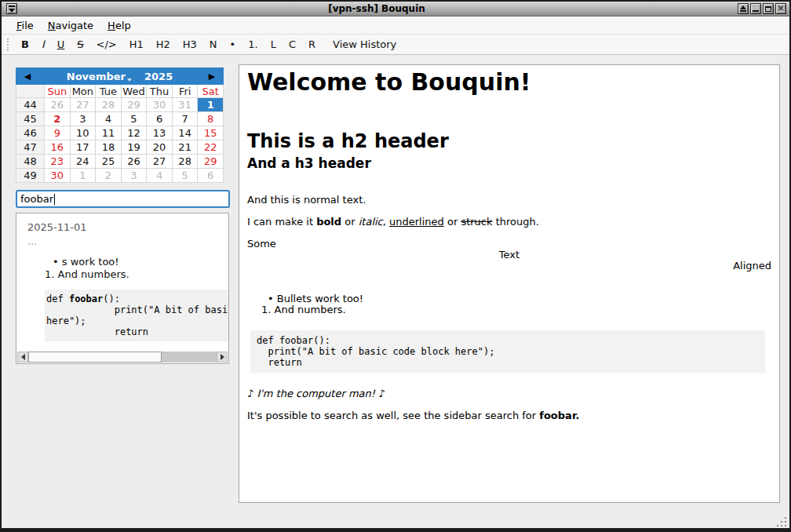 Image resolution: width=791 pixels, height=532 pixels. Describe the element at coordinates (364, 44) in the screenshot. I see `toolbar-button-view-history: View History` at that location.